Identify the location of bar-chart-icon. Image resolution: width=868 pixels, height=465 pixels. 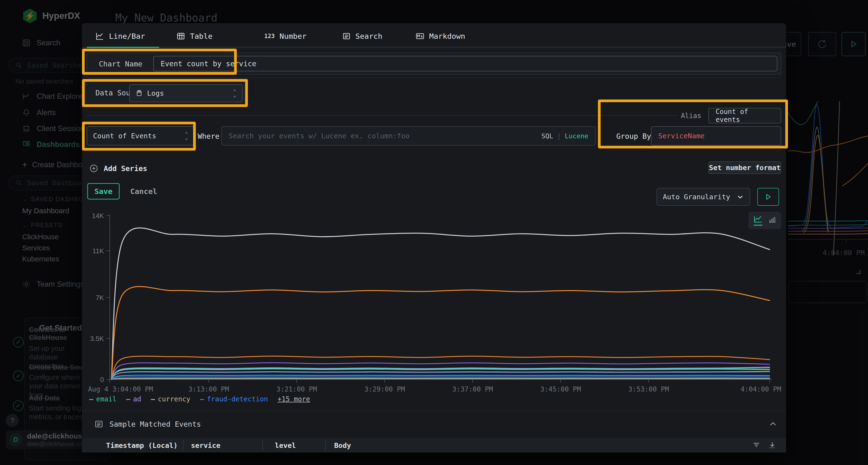
(772, 220).